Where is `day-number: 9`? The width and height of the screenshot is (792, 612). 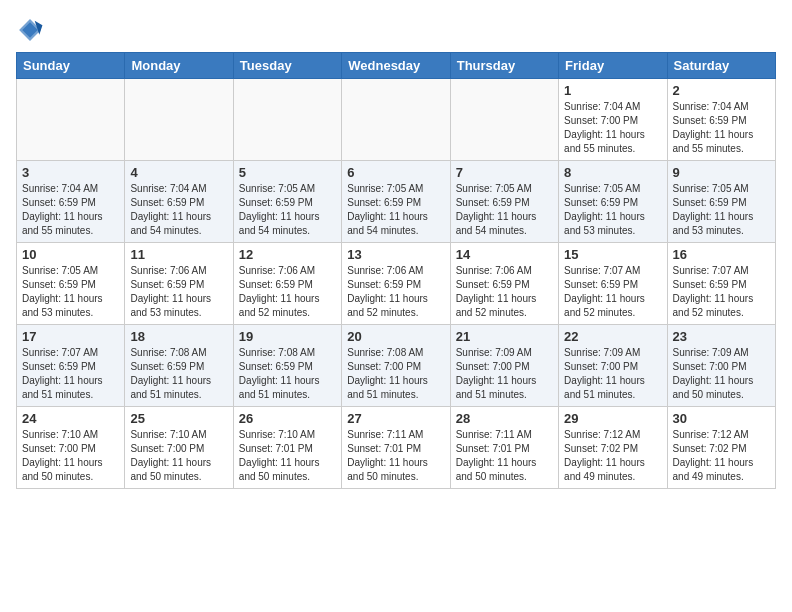 day-number: 9 is located at coordinates (722, 172).